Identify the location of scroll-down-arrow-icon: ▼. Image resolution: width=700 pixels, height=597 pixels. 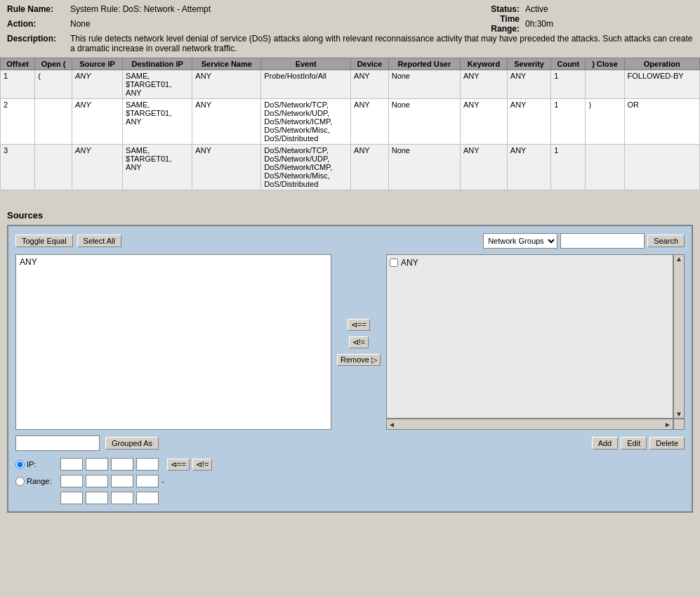
(679, 414).